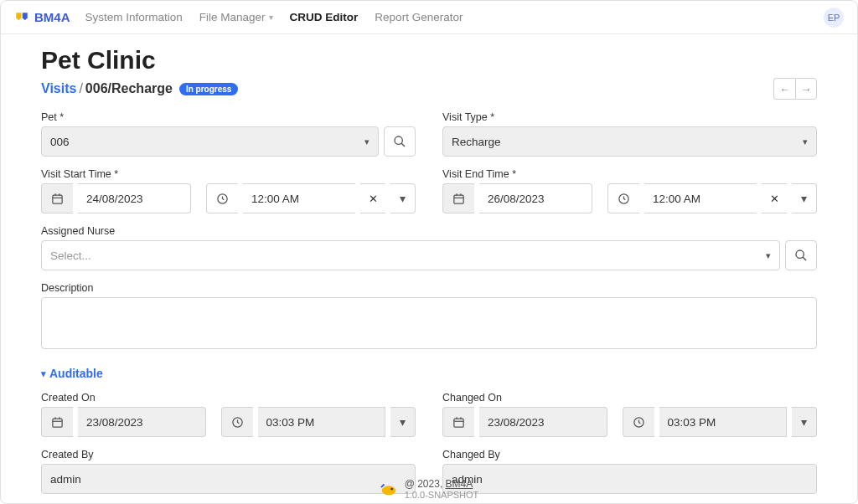 Image resolution: width=858 pixels, height=504 pixels. I want to click on auditable-section-toggle: ▾ Auditable, so click(429, 373).